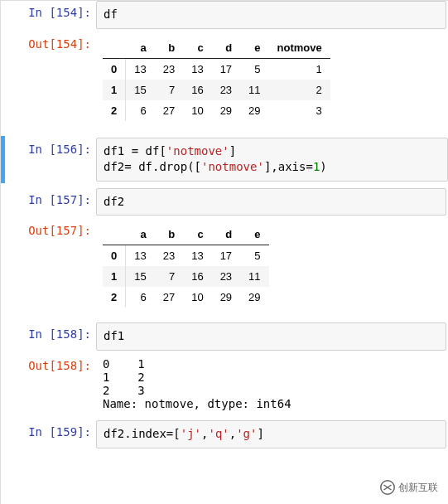  What do you see at coordinates (224, 337) in the screenshot?
I see `code-cell: In [158]: df1` at bounding box center [224, 337].